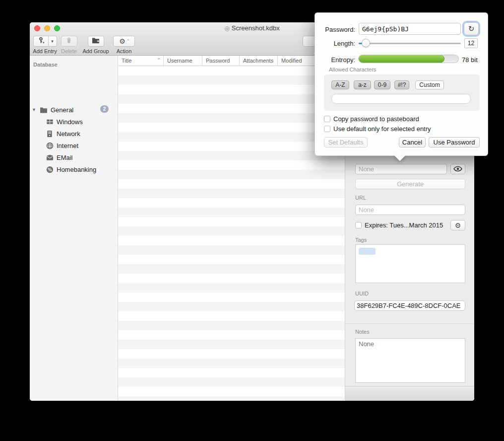 This screenshot has height=441, width=504. I want to click on delete-button, so click(69, 41).